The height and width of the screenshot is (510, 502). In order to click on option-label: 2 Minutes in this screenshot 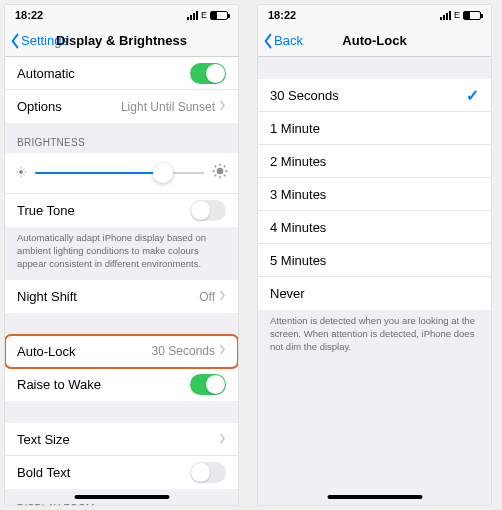, I will do `click(298, 162)`.